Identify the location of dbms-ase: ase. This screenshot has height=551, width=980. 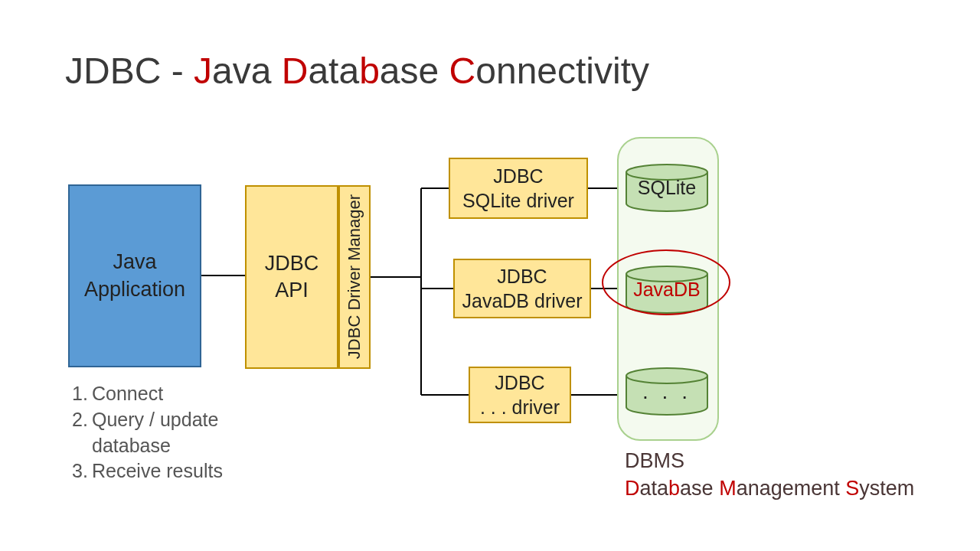
(700, 488).